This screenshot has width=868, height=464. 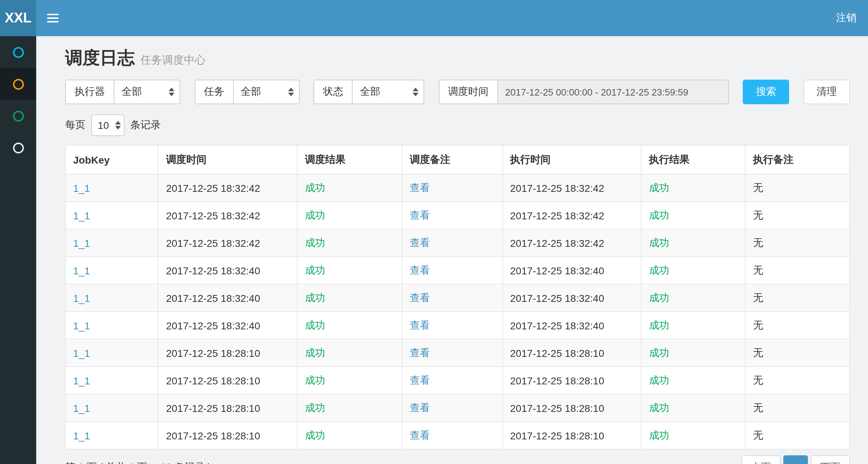 I want to click on column-header-6: 执行结果, so click(x=694, y=160).